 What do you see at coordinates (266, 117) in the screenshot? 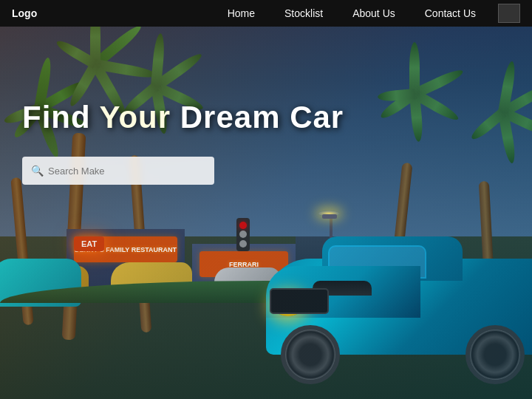
I see `hero-title: Find Your Dream Car` at bounding box center [266, 117].